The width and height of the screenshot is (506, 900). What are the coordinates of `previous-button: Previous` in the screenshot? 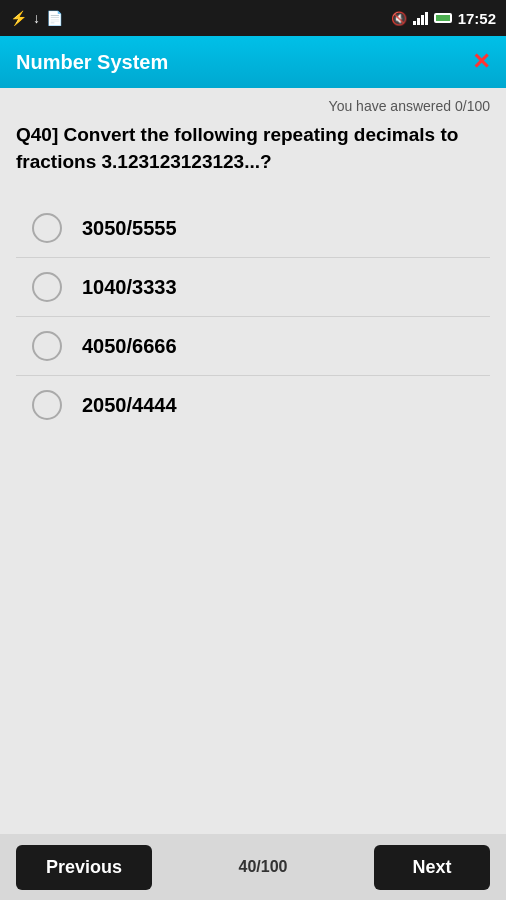 It's located at (84, 868).